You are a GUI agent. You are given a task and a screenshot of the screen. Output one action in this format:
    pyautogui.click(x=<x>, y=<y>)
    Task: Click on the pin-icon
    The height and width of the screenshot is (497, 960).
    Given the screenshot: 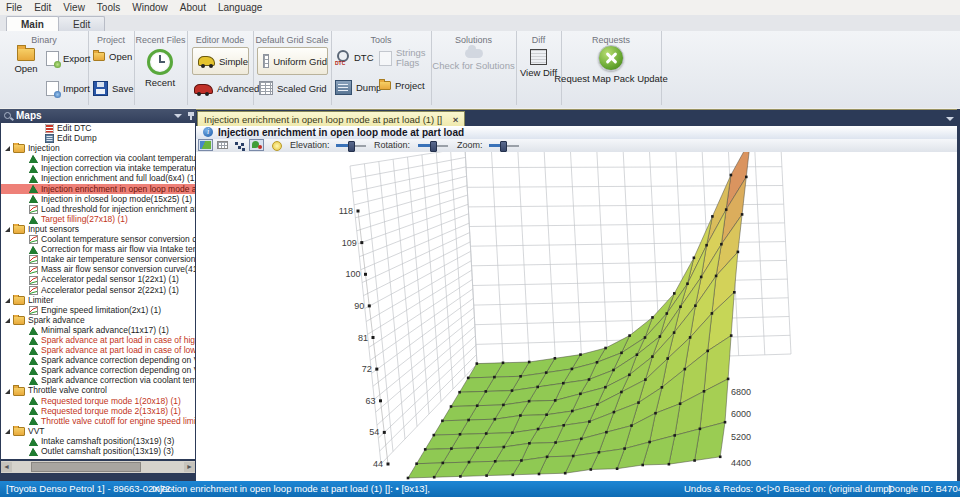 What is the action you would take?
    pyautogui.click(x=191, y=116)
    